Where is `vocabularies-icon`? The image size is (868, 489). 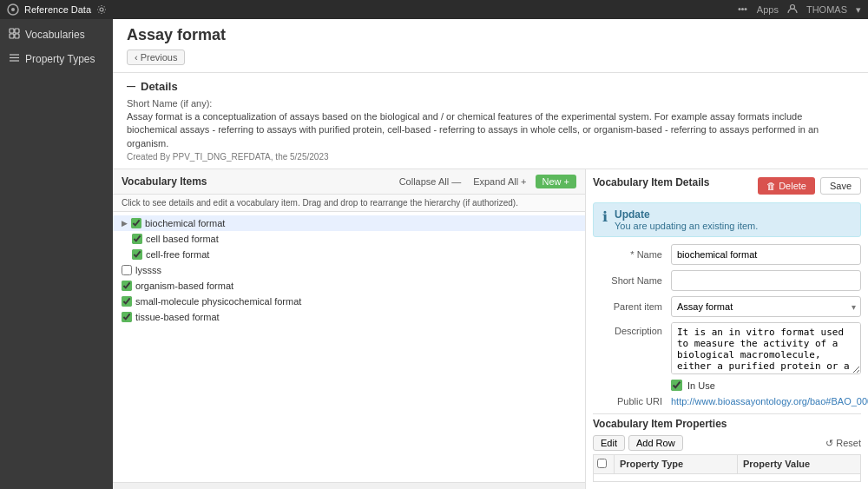 vocabularies-icon is located at coordinates (14, 35).